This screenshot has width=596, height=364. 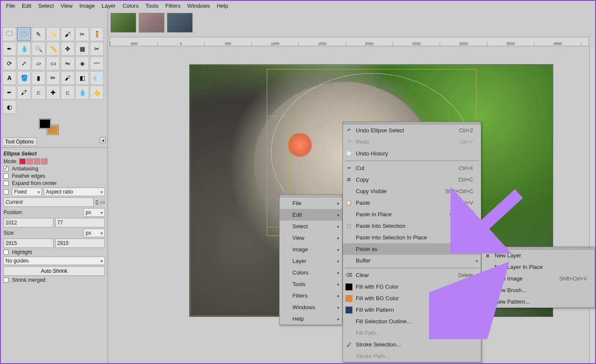 What do you see at coordinates (87, 6) in the screenshot?
I see `menu-image: Image` at bounding box center [87, 6].